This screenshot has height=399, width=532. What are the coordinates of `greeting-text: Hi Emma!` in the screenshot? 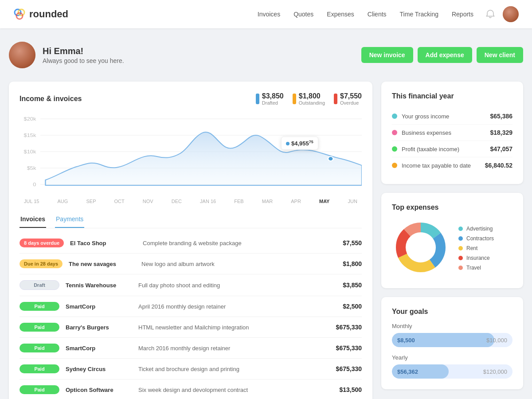 It's located at (83, 51).